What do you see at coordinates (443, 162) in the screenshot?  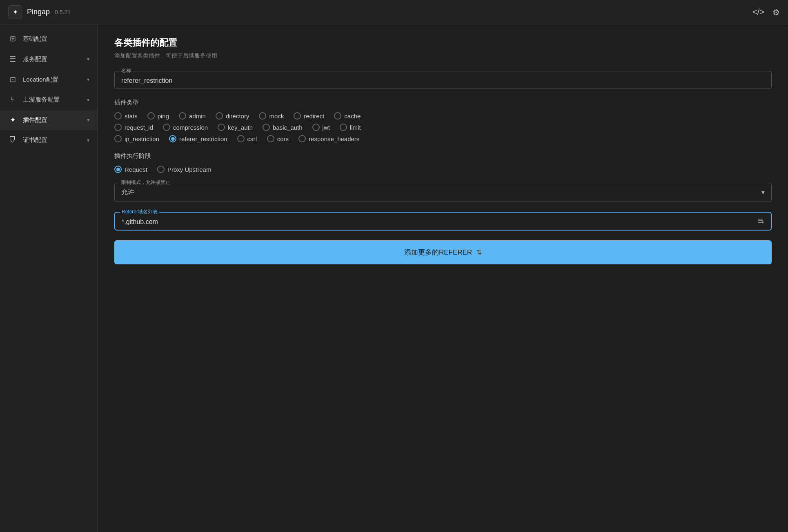 I see `exec-stage-section: 插件执行阶段 Request Proxy Upstream` at bounding box center [443, 162].